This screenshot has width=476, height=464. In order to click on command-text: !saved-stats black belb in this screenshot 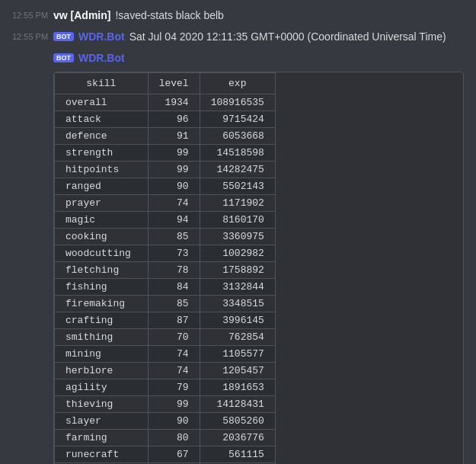, I will do `click(169, 15)`.